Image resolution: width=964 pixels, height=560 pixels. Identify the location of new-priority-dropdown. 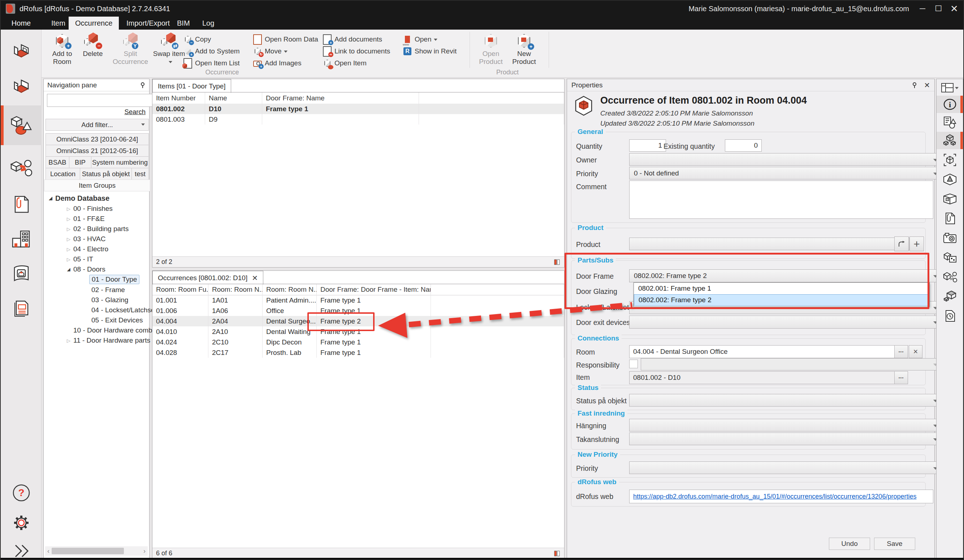
(786, 467).